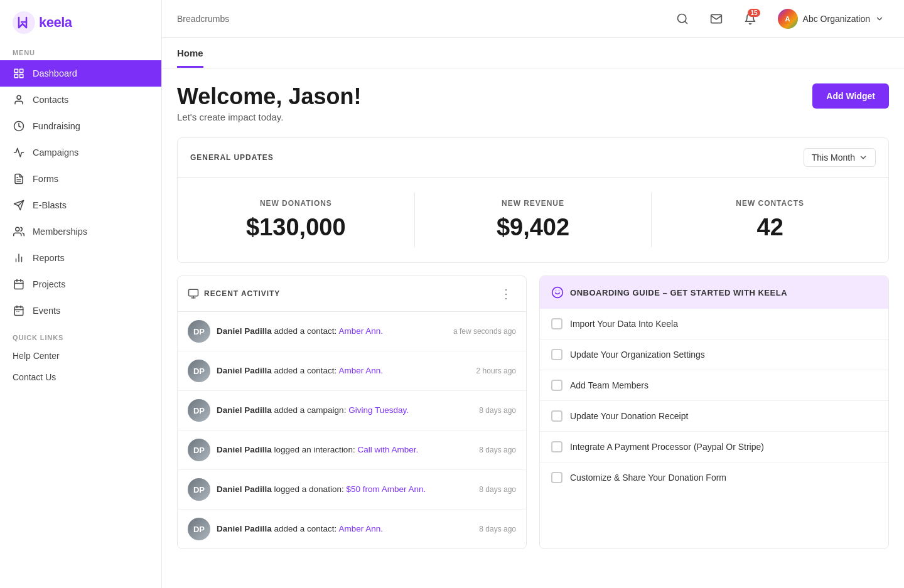  I want to click on sidebar-item-contacts: Contacts, so click(80, 100).